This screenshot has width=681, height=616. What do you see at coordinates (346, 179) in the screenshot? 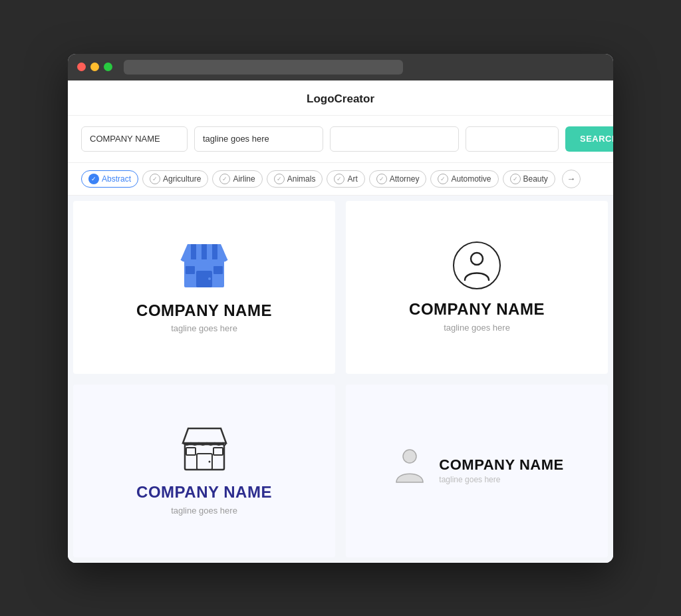
I see `category-art: ✓ Art` at bounding box center [346, 179].